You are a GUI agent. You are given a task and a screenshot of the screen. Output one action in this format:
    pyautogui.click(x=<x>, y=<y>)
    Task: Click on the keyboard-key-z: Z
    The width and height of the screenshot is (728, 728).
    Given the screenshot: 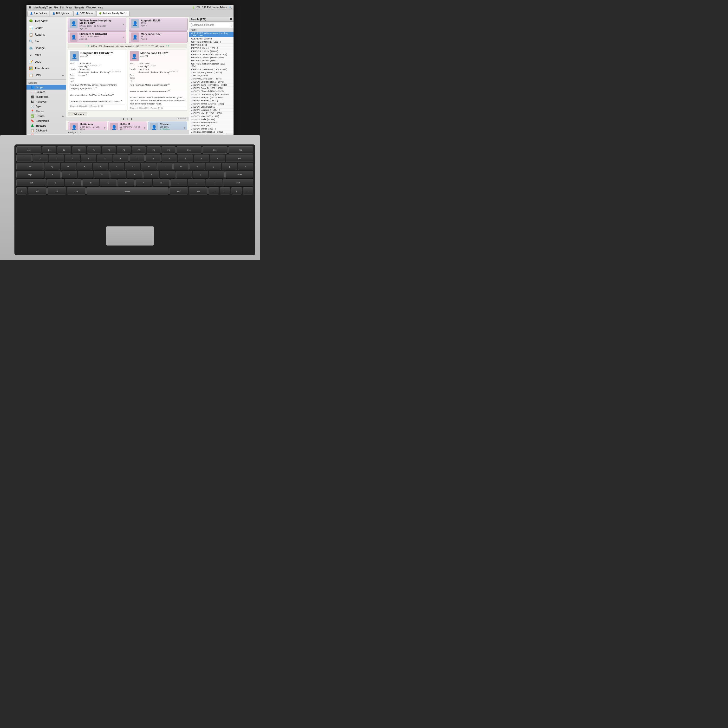 What is the action you would take?
    pyautogui.click(x=56, y=182)
    